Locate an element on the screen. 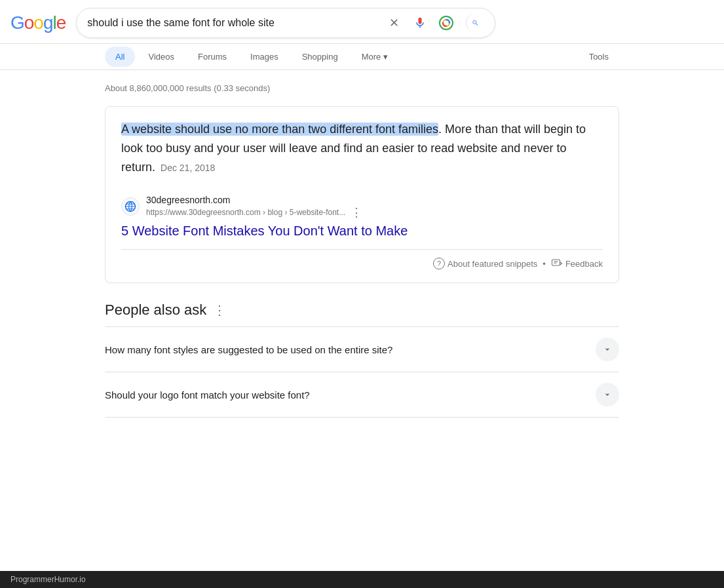 The height and width of the screenshot is (588, 724). tab-shopping: Shopping is located at coordinates (320, 56).